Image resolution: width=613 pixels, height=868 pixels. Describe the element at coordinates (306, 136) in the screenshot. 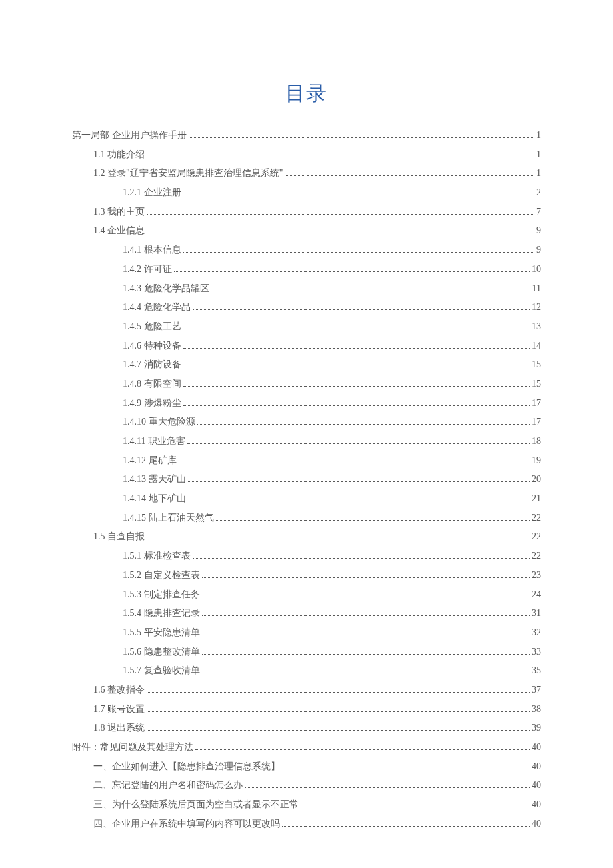

I see `toc-entry: 第一局部 企业用户操作手册1` at that location.